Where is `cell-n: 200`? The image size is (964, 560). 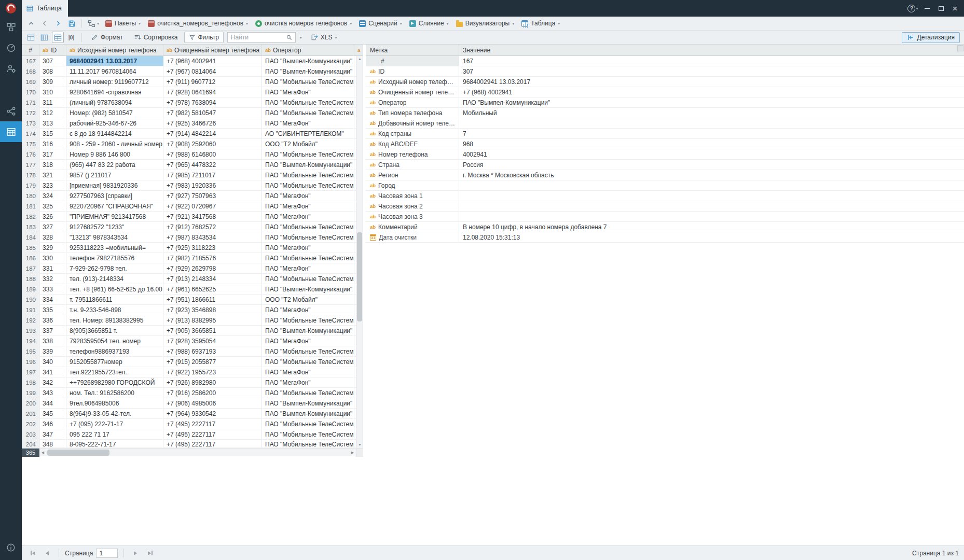 cell-n: 200 is located at coordinates (31, 403).